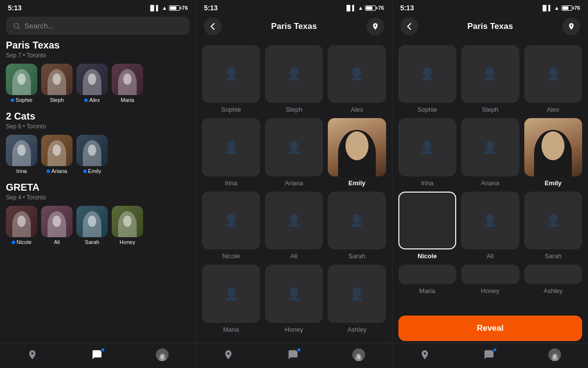 This screenshot has height=368, width=588. Describe the element at coordinates (98, 72) in the screenshot. I see `event-paris-texas: Paris Texas Sep 7 • Toronto Sophie` at that location.